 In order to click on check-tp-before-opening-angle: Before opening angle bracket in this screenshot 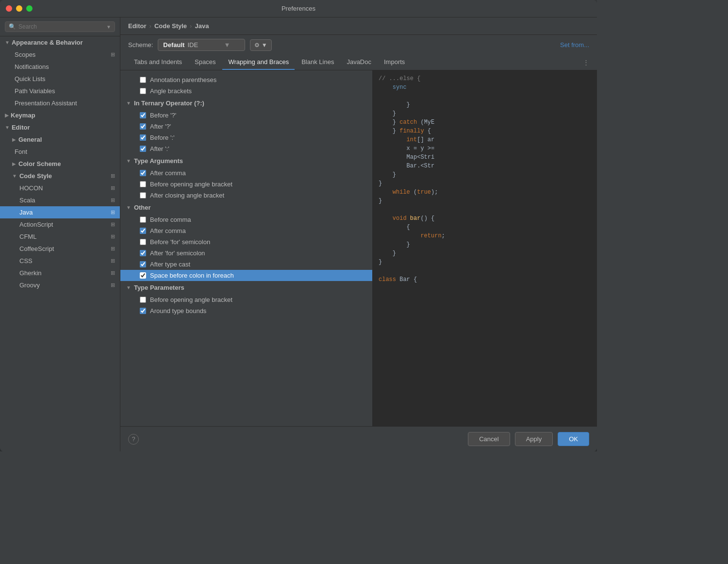, I will do `click(247, 300)`.